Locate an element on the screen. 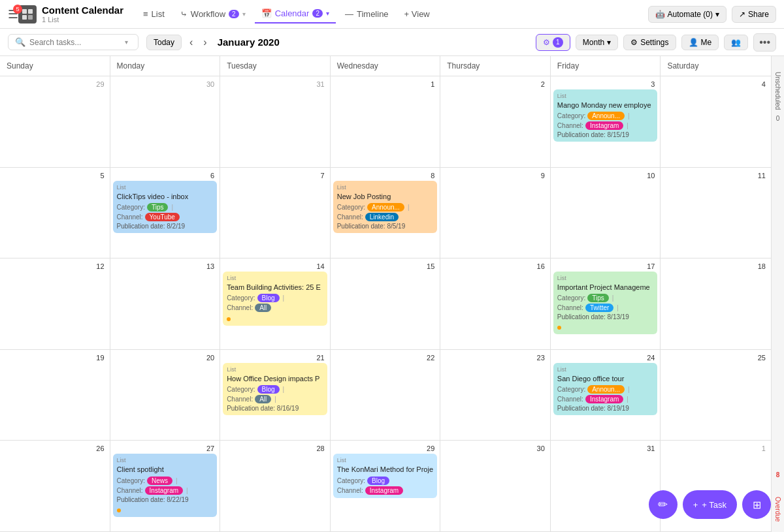 This screenshot has height=532, width=784. settings-button: ⚙ Settings is located at coordinates (649, 42).